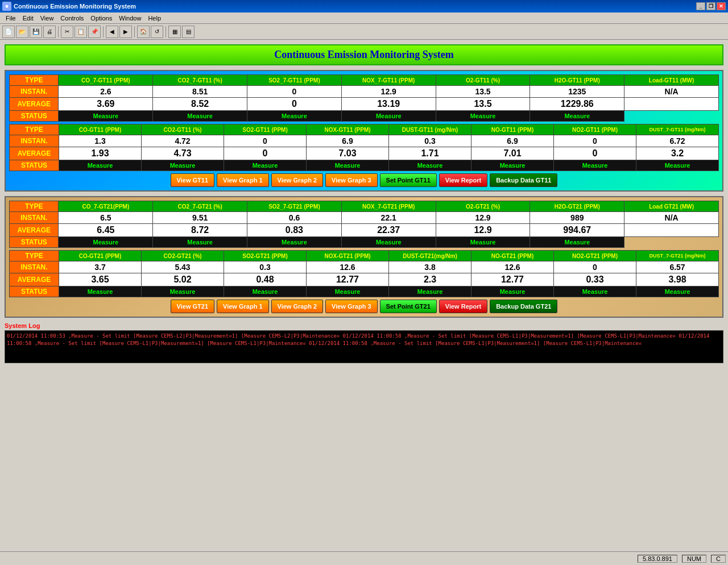 The height and width of the screenshot is (565, 728). I want to click on gt11-col7-type: Load-GT11 (MW), so click(672, 81).